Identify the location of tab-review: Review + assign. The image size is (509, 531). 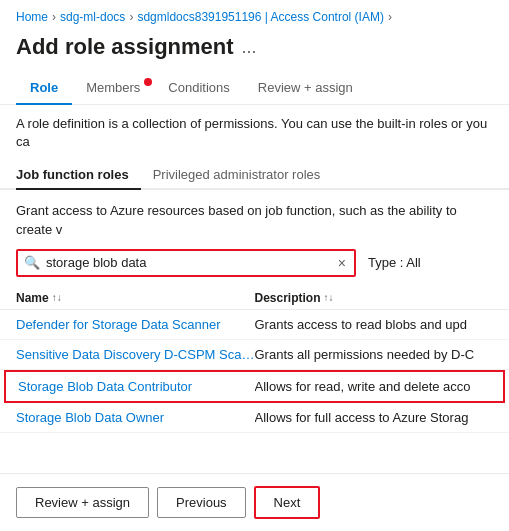
(306, 88).